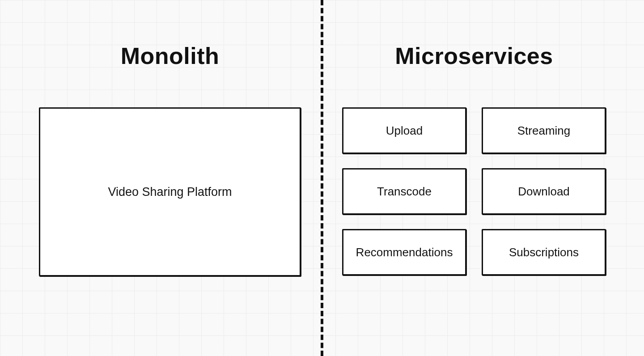 The image size is (644, 356). What do you see at coordinates (544, 131) in the screenshot?
I see `service-label: Streaming` at bounding box center [544, 131].